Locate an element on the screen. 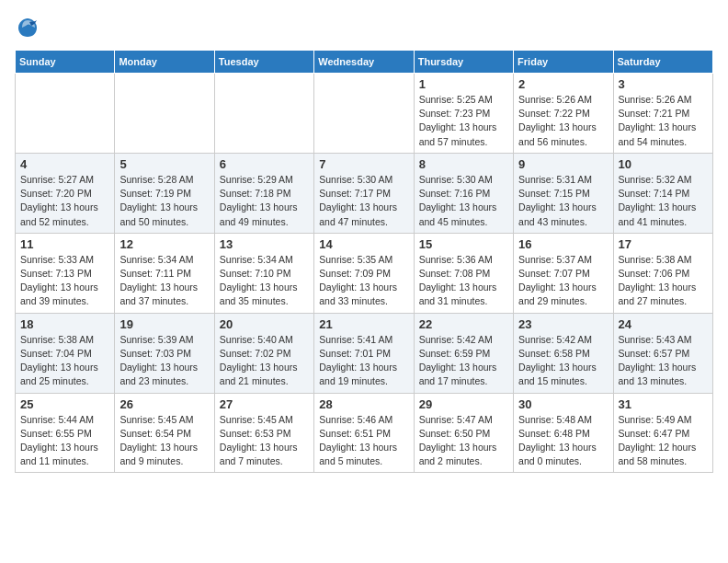 This screenshot has height=563, width=728. day-info: Sunrise: 5:26 AM Sunset: 7:21 PM Dayligh… is located at coordinates (664, 121).